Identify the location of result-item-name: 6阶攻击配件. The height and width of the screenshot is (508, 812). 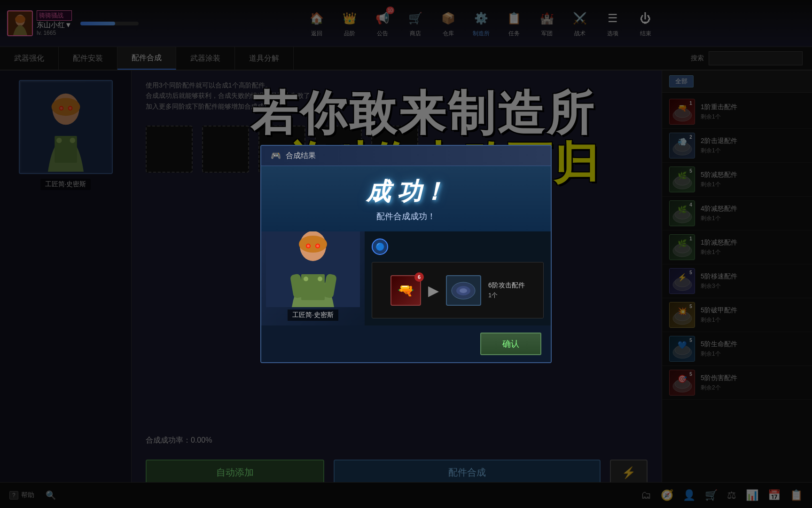
(507, 286).